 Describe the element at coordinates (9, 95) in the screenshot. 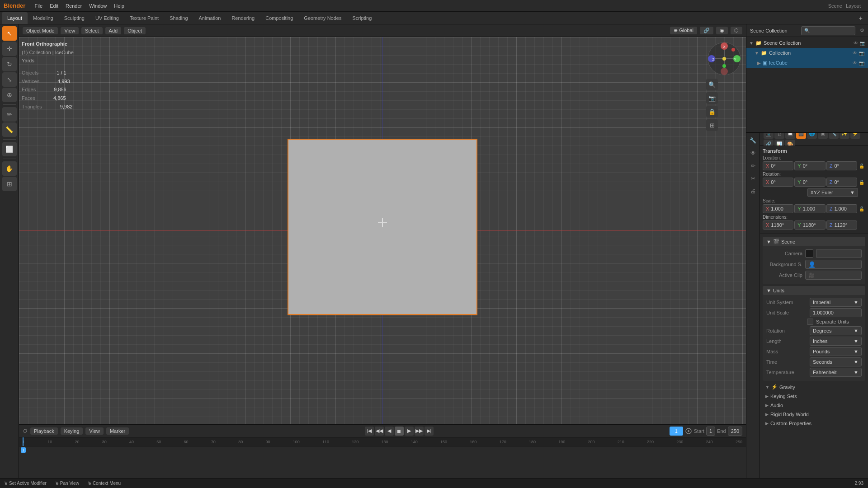

I see `tool-transform: ⊕` at that location.